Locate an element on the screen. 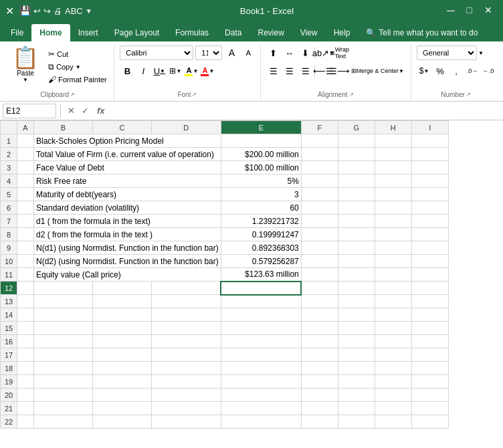  cell: Maturity of debt(years) is located at coordinates (128, 195).